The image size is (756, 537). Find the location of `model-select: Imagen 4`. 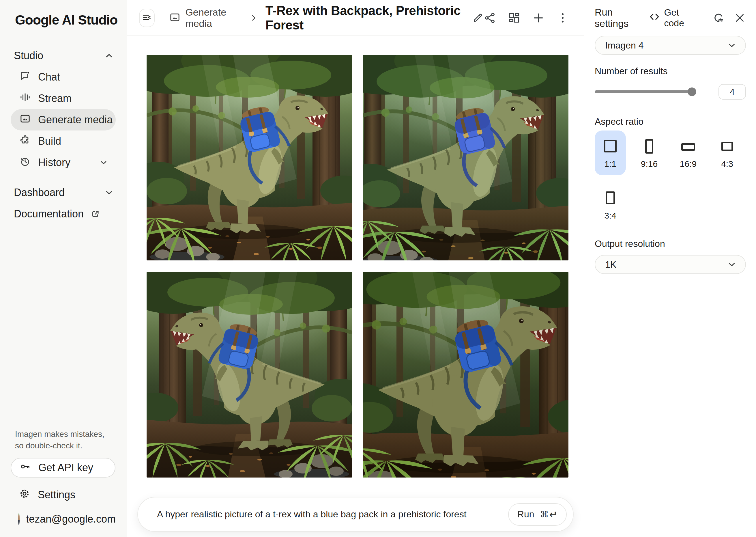

model-select: Imagen 4 is located at coordinates (670, 45).